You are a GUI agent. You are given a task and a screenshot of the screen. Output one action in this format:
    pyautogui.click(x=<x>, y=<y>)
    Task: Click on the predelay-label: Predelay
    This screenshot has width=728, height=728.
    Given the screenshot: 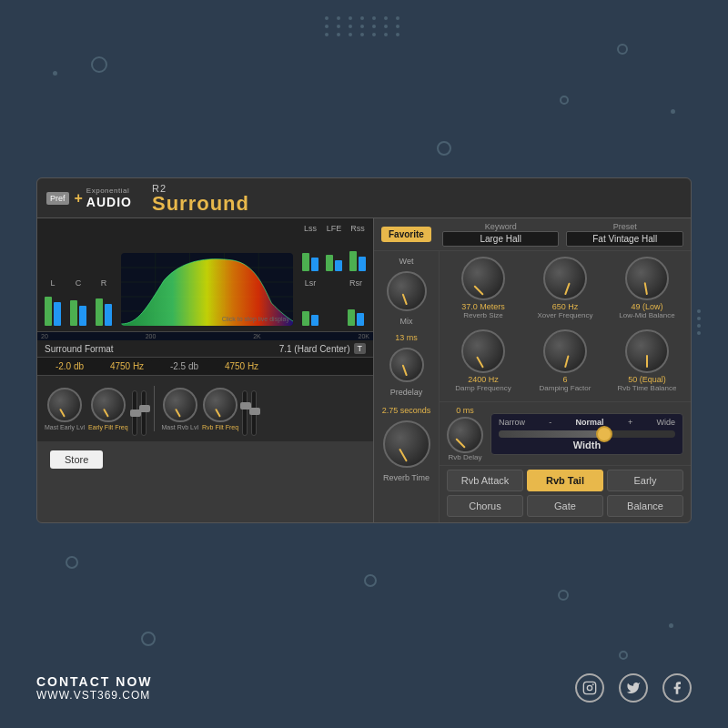 What is the action you would take?
    pyautogui.click(x=407, y=392)
    